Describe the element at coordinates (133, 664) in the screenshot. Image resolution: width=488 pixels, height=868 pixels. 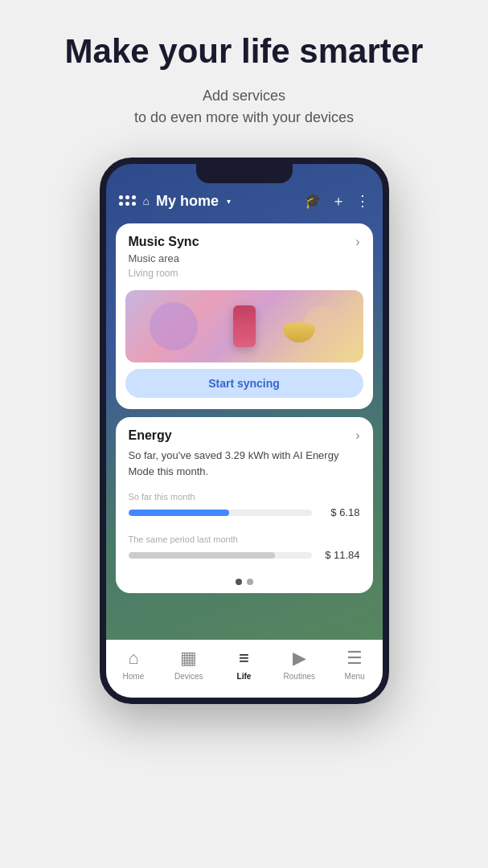
I see `nav-item-home: ⌂ Home` at that location.